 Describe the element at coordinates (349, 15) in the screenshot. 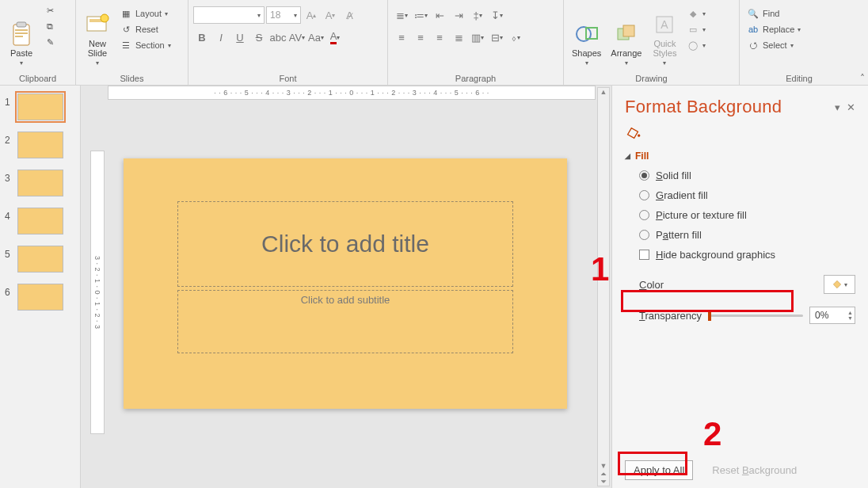

I see `clear-formatting-button: A̷` at that location.